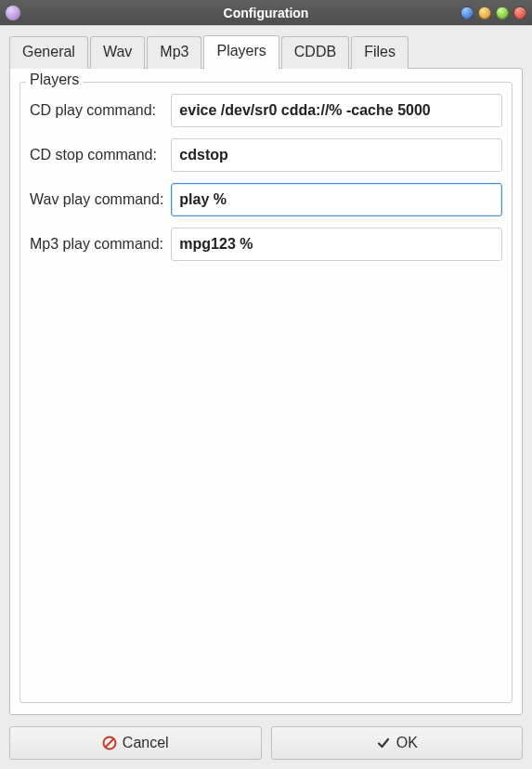  What do you see at coordinates (316, 52) in the screenshot?
I see `tab-cddb: CDDB` at bounding box center [316, 52].